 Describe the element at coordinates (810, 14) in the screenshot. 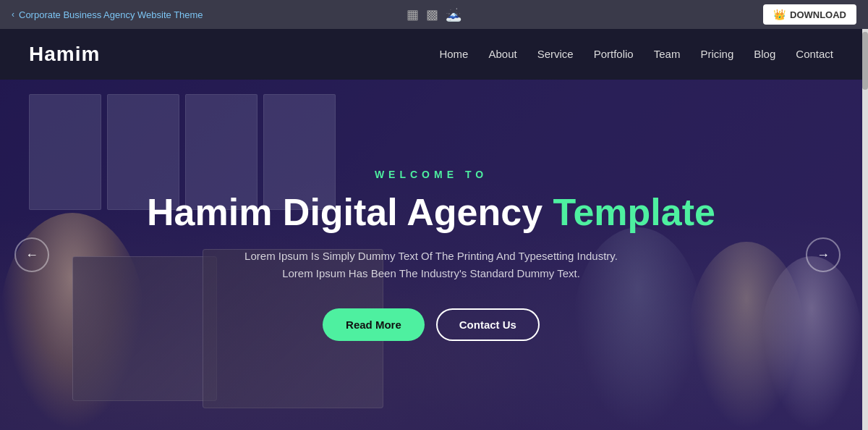

I see `download-button: 👑 DOWNLOAD` at that location.